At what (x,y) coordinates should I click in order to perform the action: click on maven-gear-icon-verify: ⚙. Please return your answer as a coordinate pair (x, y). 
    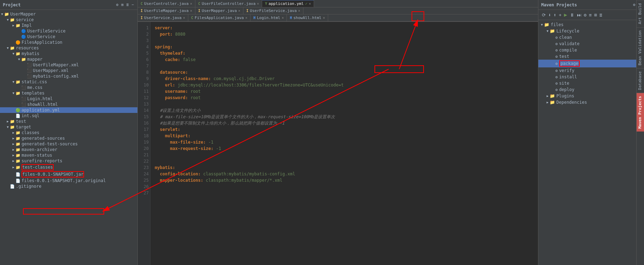
    Looking at the image, I should click on (557, 71).